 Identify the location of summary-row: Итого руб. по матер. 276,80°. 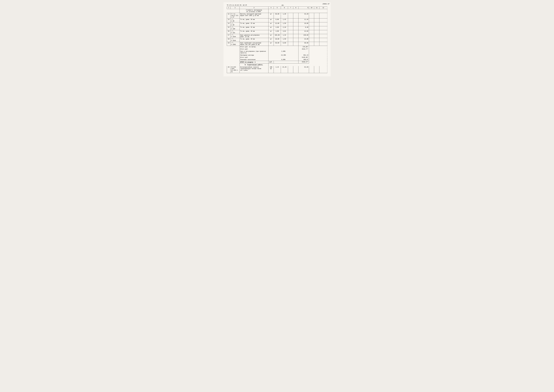
(277, 47).